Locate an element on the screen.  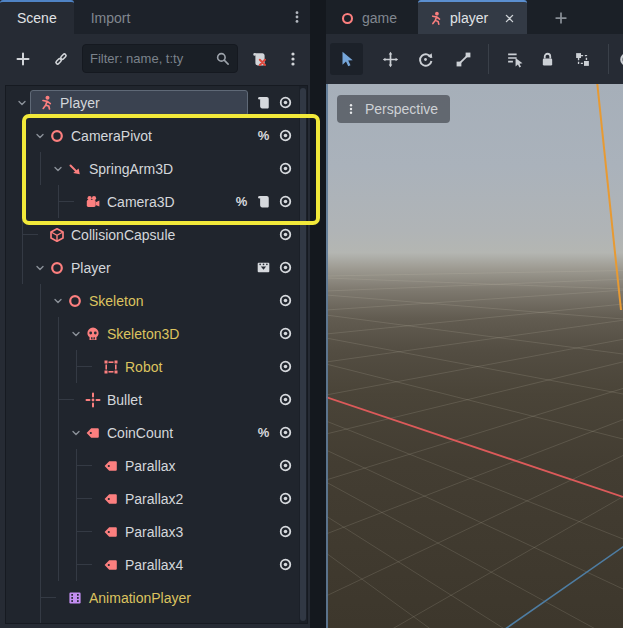
ruler-tool-button is located at coordinates (619, 59).